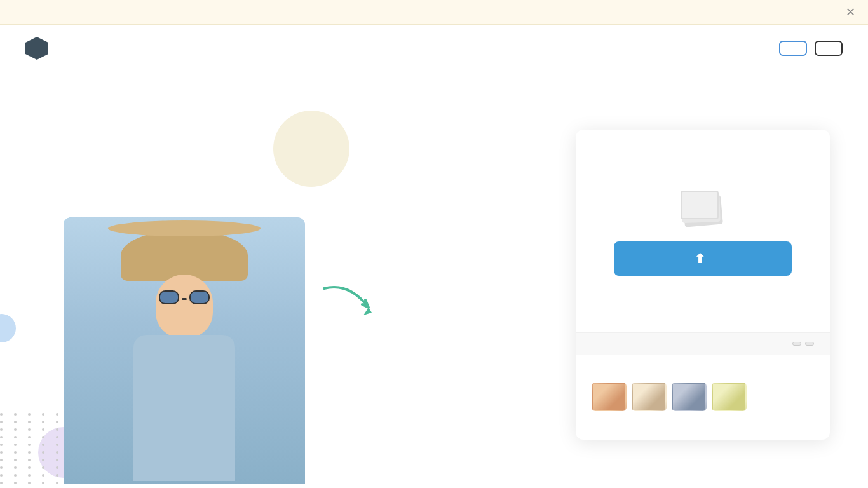  What do you see at coordinates (703, 259) in the screenshot?
I see `upload-image-button: ⬆` at bounding box center [703, 259].